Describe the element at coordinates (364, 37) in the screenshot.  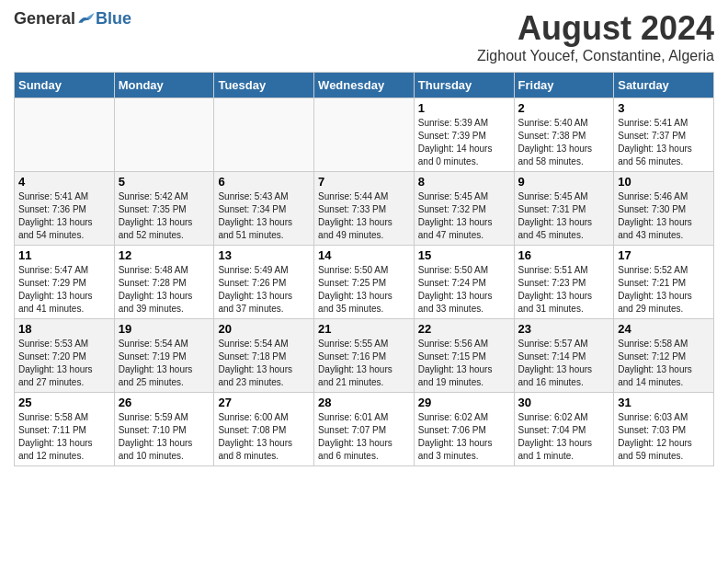
I see `page-header: General Blue August 2024 Zighout Youcef,…` at that location.